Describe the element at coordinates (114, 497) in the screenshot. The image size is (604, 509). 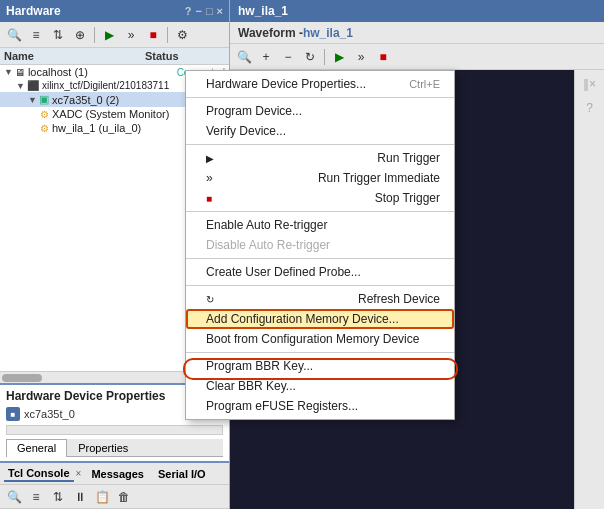
I see `tcl-toolbar: 🔍 ≡ ⇅ ⏸ 📋 🗑` at that location.